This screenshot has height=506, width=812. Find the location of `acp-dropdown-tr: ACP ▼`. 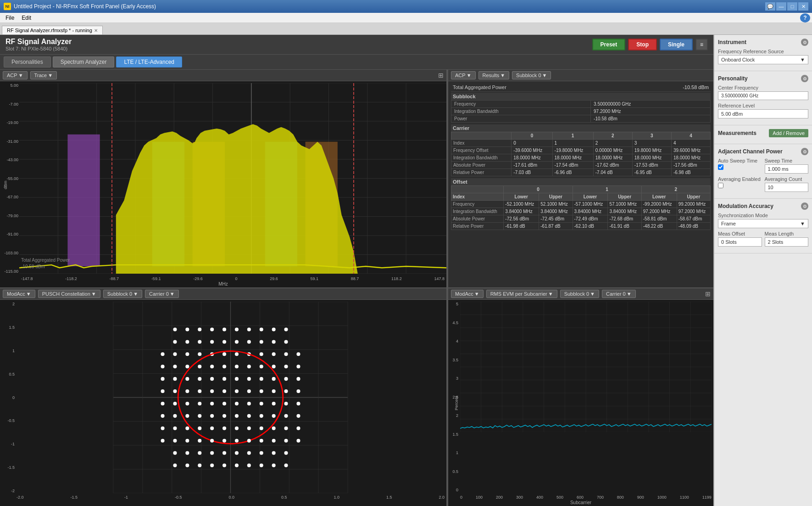

acp-dropdown-tr: ACP ▼ is located at coordinates (463, 75).